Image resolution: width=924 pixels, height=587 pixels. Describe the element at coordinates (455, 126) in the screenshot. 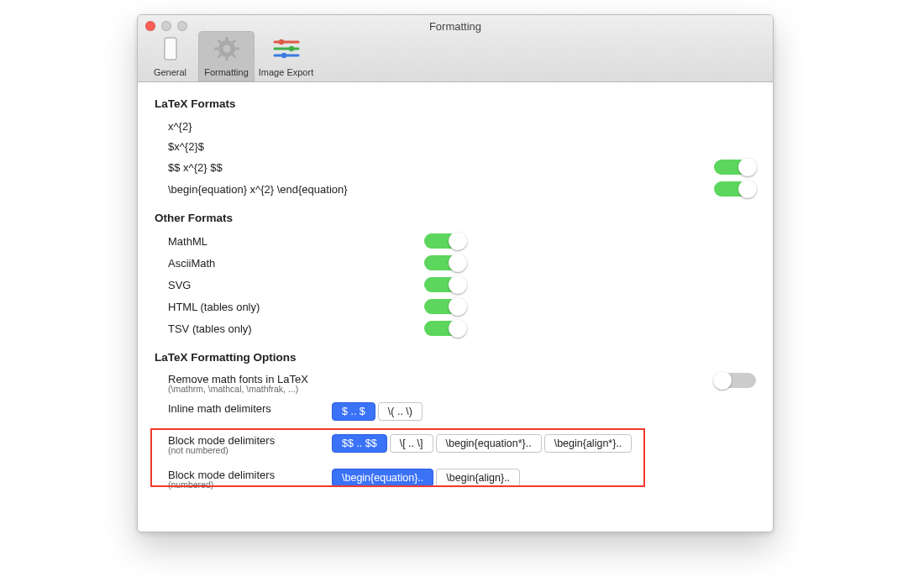

I see `format-row: x^{2}` at that location.